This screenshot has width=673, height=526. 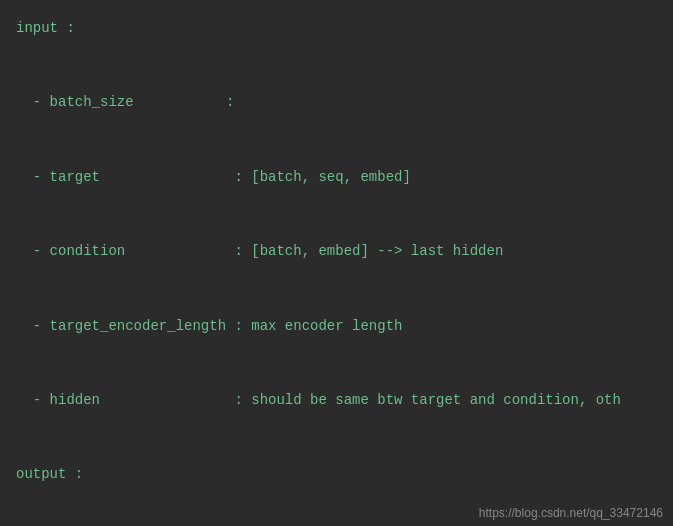 What do you see at coordinates (336, 178) in the screenshot?
I see `target-line: - target : [batch, seq, embed]` at bounding box center [336, 178].